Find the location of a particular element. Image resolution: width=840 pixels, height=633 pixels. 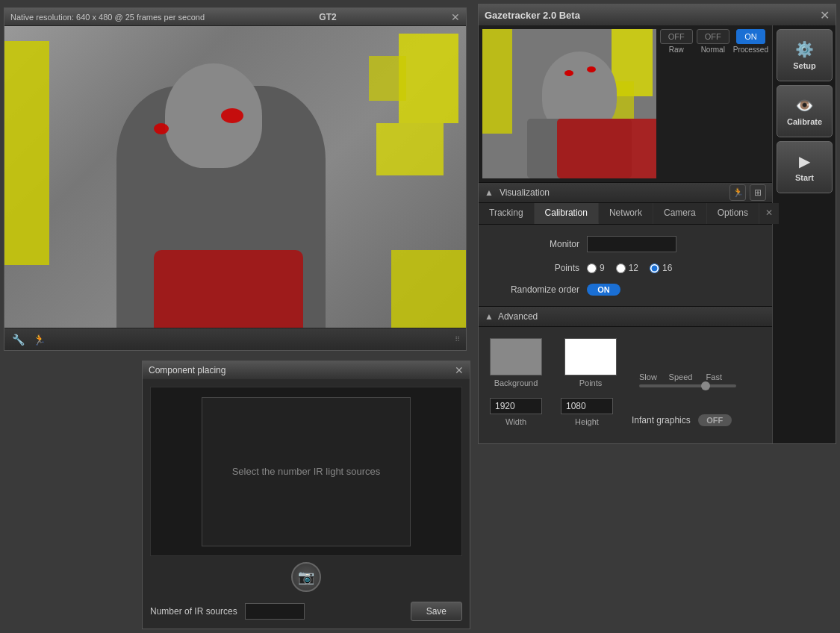

monitor-input is located at coordinates (632, 244).